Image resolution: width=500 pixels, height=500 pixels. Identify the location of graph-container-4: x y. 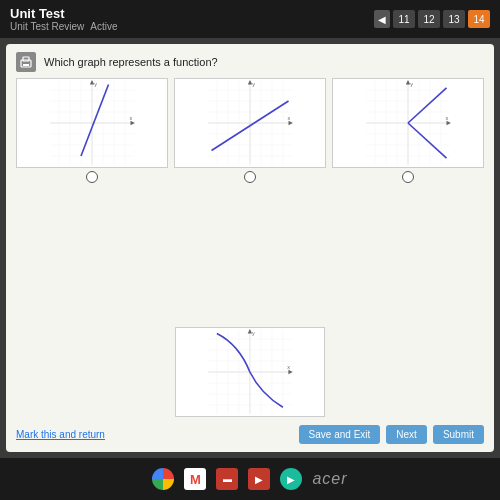
(250, 372).